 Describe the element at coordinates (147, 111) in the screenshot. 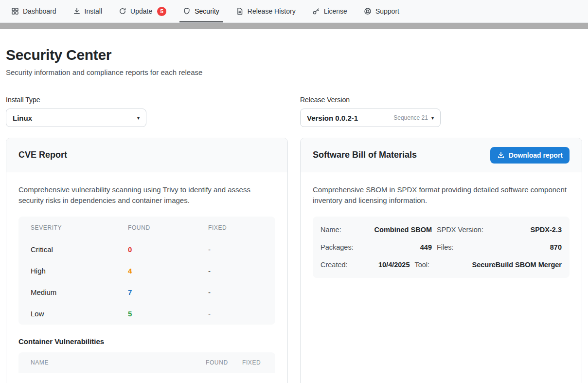

I see `install-type-filter: Install Type Linux ▾` at that location.